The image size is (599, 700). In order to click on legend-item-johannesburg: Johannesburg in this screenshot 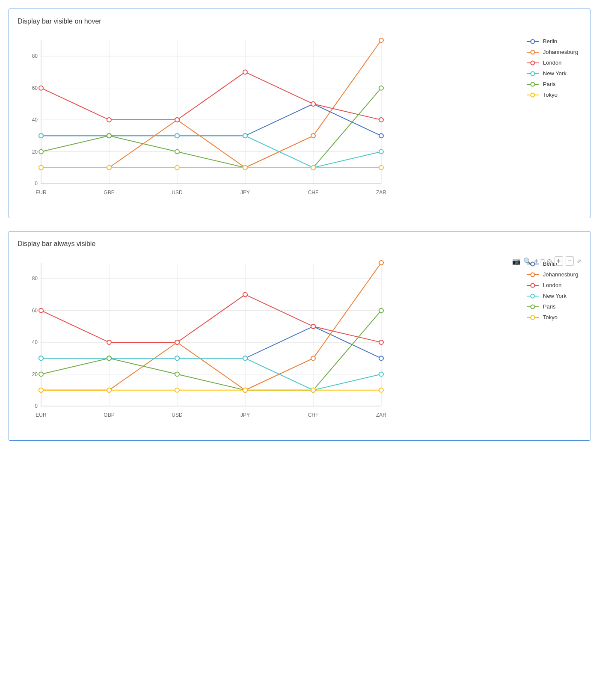, I will do `click(554, 52)`.